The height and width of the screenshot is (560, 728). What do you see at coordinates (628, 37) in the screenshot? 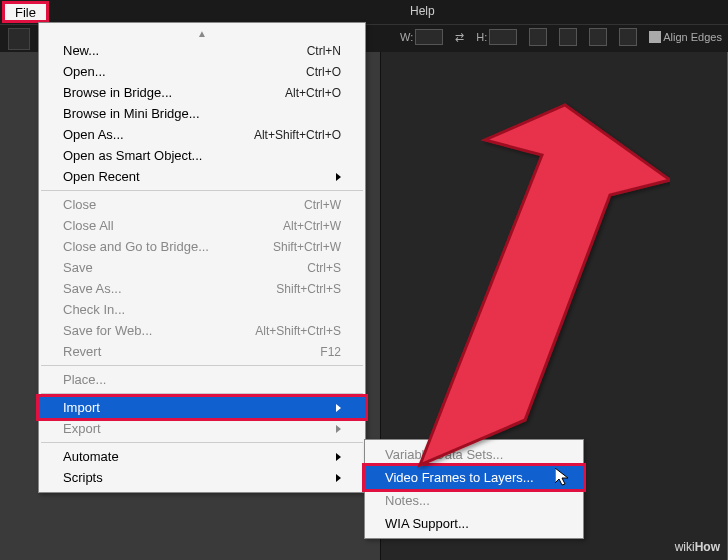
I see `gear-icon` at bounding box center [628, 37].